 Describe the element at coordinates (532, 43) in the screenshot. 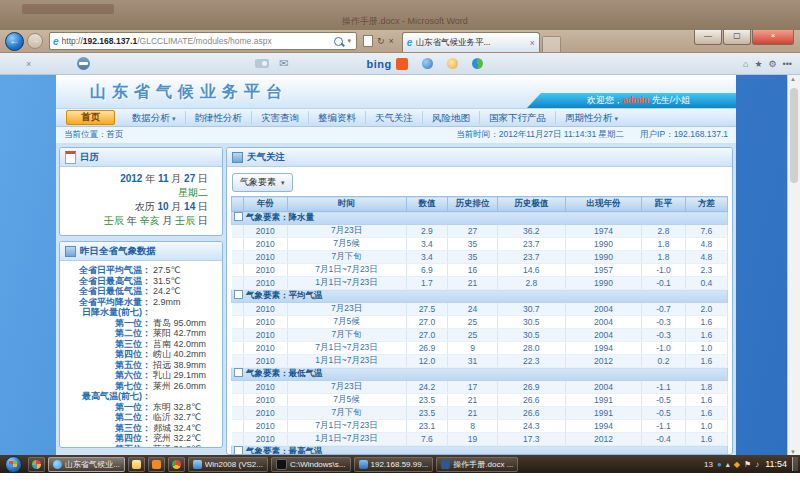

I see `tab-close-icon: ×` at that location.